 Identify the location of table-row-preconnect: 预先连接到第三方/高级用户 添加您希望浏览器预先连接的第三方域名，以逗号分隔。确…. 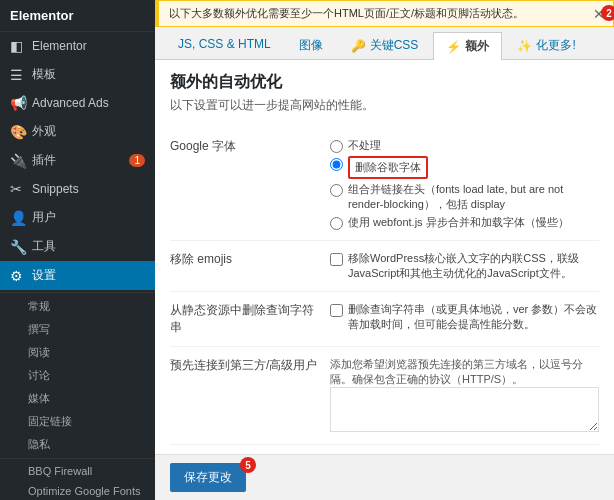
(384, 396).